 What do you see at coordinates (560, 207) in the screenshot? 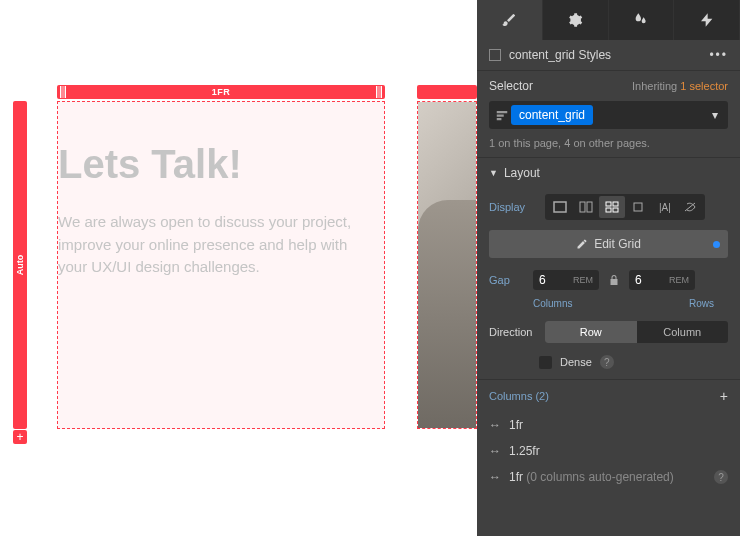
I see `display-block-button` at bounding box center [560, 207].